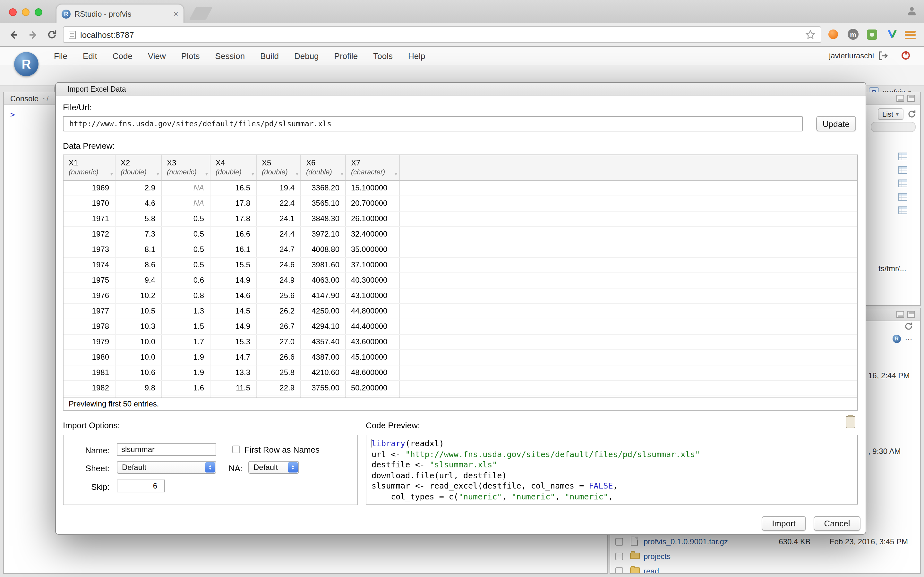 The image size is (924, 577). I want to click on file-name-link: profvis_0.1.0.9001.tar.gz, so click(686, 542).